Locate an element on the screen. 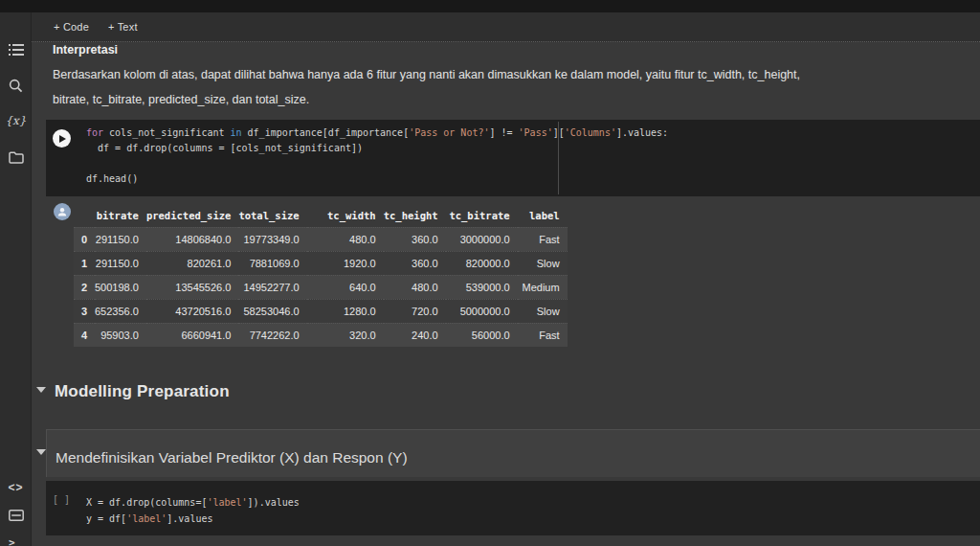 The image size is (980, 546). code-line: df = df.drop(columns = [cols_not_signifi… is located at coordinates (531, 148).